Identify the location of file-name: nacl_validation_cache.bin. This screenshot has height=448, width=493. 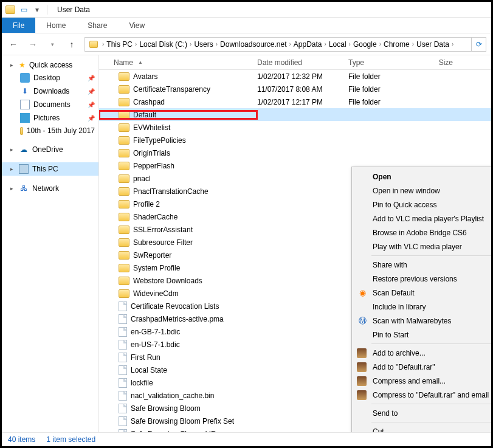
(173, 396).